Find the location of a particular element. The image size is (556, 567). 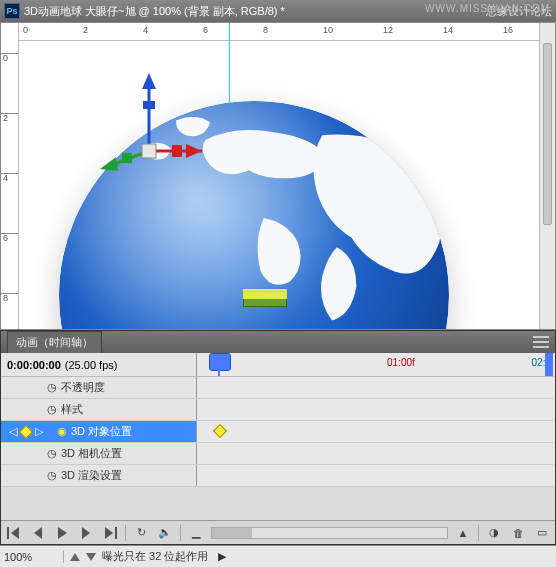

zoom-in-icon is located at coordinates (75, 557).